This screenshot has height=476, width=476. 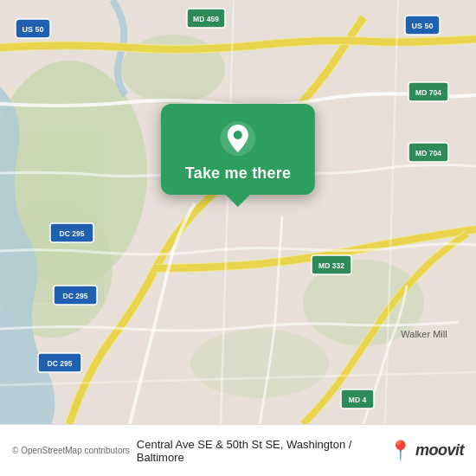 I want to click on take-me-there-button: Take me there, so click(x=238, y=173).